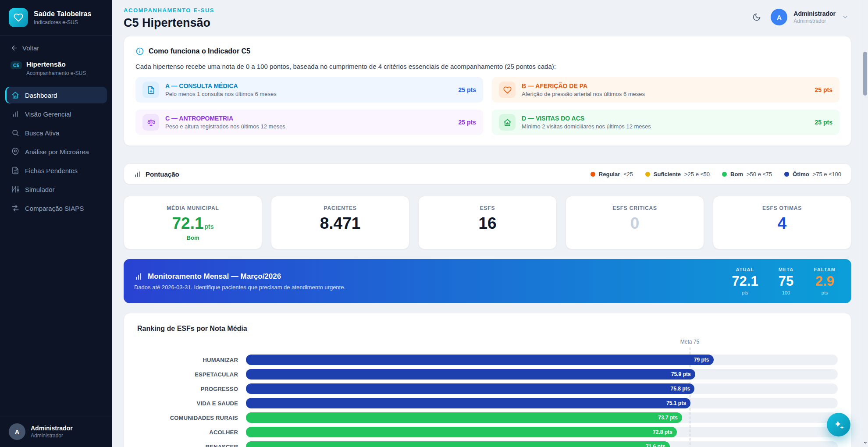 This screenshot has width=868, height=447. What do you see at coordinates (42, 133) in the screenshot?
I see `sidebar-item-label: Busca Ativa` at bounding box center [42, 133].